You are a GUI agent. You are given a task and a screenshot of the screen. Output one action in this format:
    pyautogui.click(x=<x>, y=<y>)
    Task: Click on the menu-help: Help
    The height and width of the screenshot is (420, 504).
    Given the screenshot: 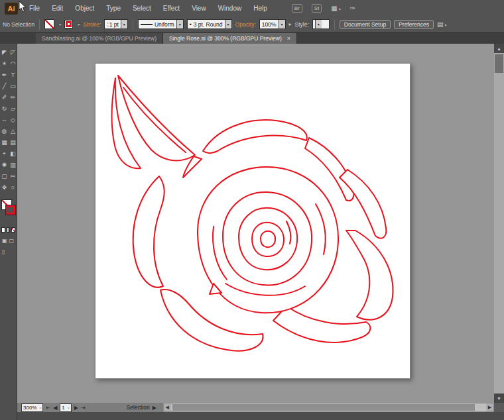 What is the action you would take?
    pyautogui.click(x=260, y=8)
    